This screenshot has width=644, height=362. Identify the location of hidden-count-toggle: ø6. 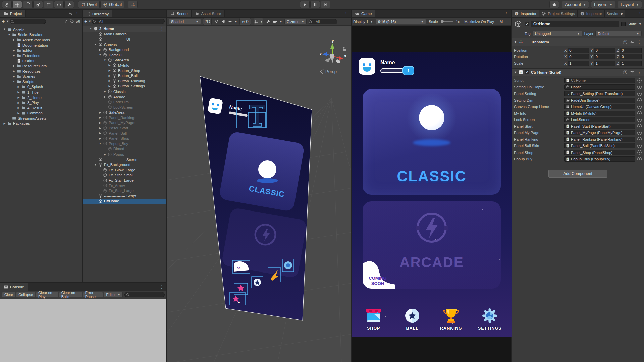
(78, 21).